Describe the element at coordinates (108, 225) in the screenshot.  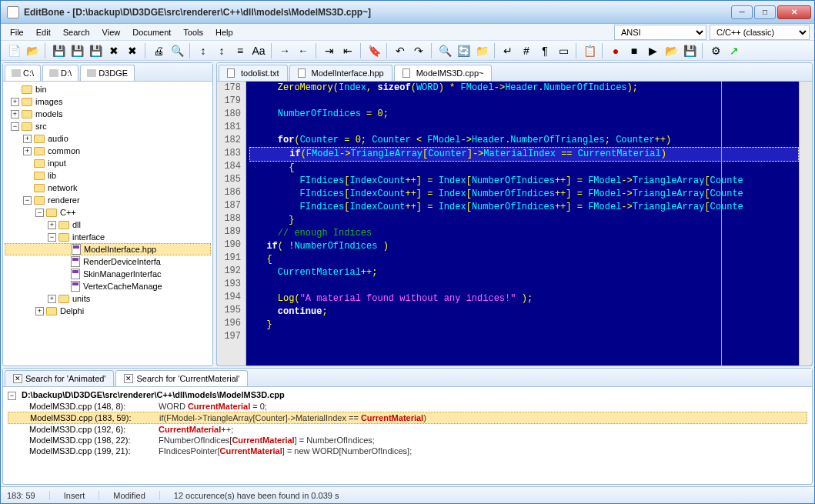
I see `tree-folder: +dll` at that location.